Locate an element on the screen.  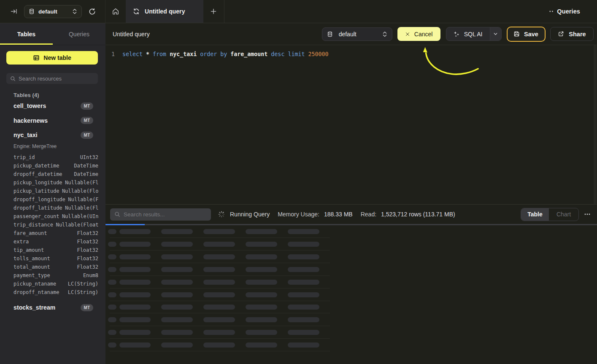
results-view-toggle: Table Chart is located at coordinates (550, 214).